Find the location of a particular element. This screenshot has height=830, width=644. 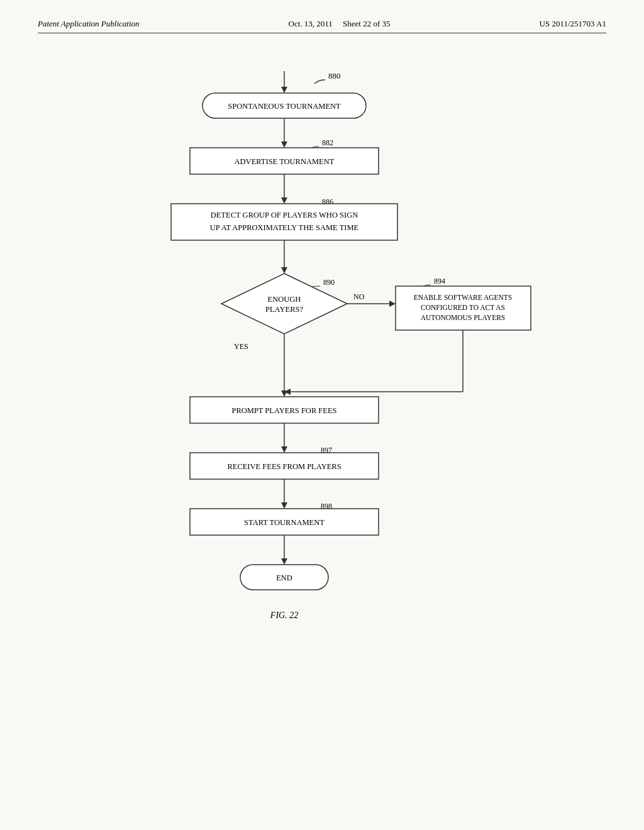

node-advertise-label: ADVERTISE TOURNAMENT is located at coordinates (284, 162).